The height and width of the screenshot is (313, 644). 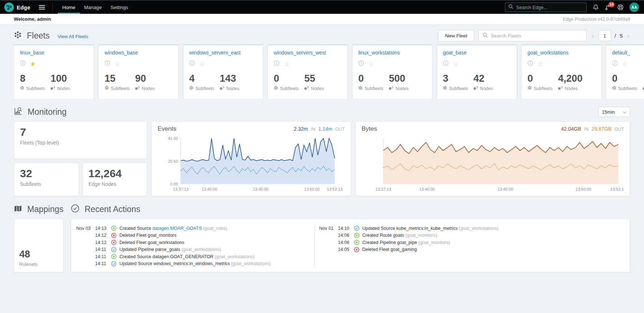 What do you see at coordinates (33, 64) in the screenshot?
I see `star-icon: ★` at bounding box center [33, 64].